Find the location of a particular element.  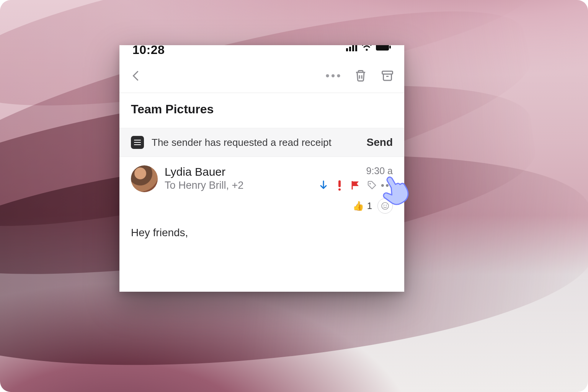

message-header: Lydia Bauer To Henry Brill, +2 9:30 a is located at coordinates (262, 176).